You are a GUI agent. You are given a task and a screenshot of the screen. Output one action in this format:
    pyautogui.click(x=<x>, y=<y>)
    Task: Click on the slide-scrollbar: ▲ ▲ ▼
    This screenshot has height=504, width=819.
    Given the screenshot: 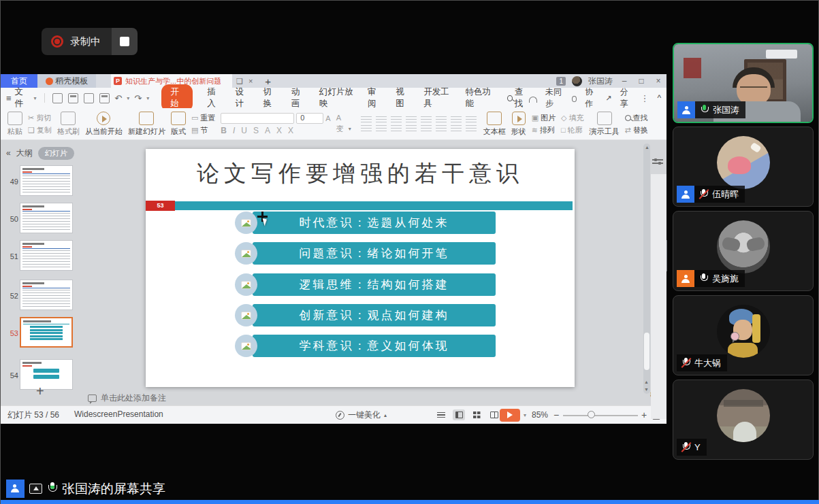 What is the action you would take?
    pyautogui.click(x=647, y=269)
    